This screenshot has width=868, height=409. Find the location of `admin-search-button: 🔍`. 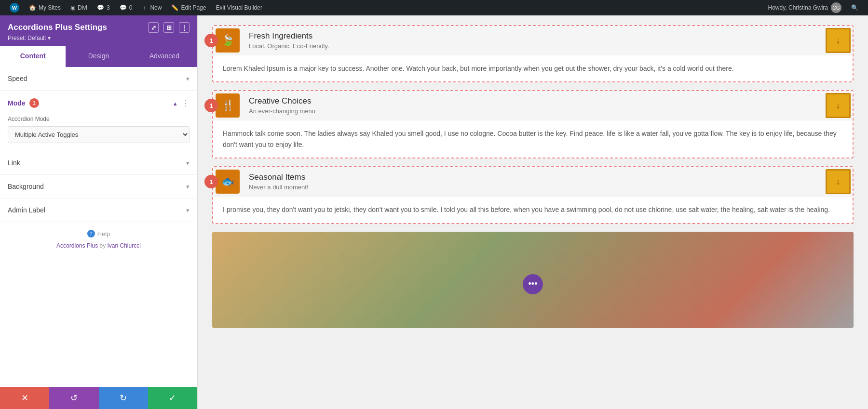

admin-search-button: 🔍 is located at coordinates (854, 8).